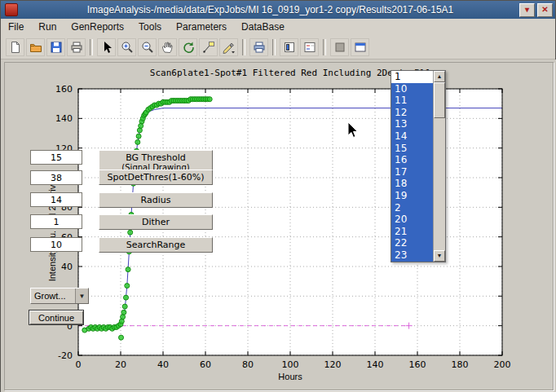 The height and width of the screenshot is (392, 556). What do you see at coordinates (56, 200) in the screenshot?
I see `radius-input` at bounding box center [56, 200].